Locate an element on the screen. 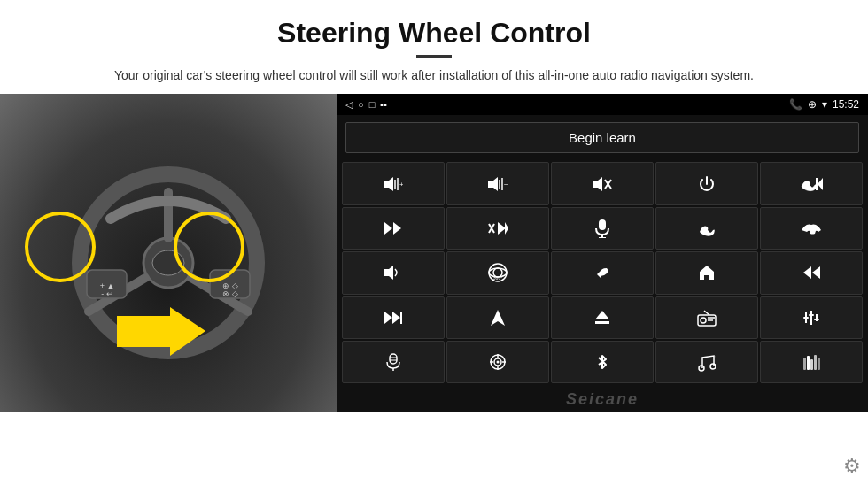 The height and width of the screenshot is (485, 868). mic2-button is located at coordinates (393, 362).